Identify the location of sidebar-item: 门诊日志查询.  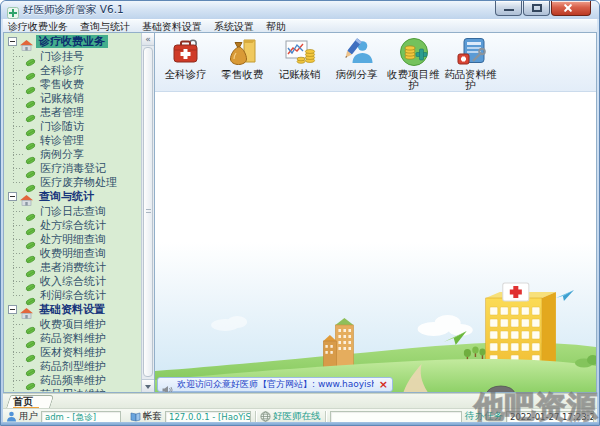
(72, 211).